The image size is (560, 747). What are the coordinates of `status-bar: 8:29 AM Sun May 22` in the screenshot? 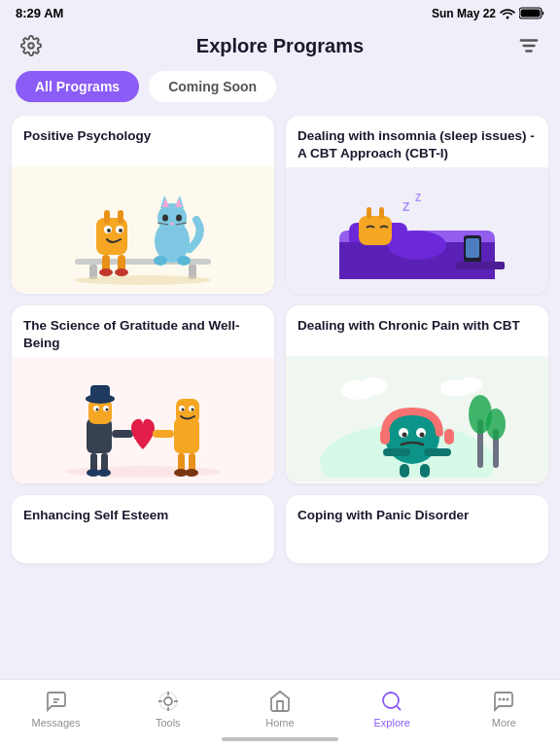 It's located at (280, 14).